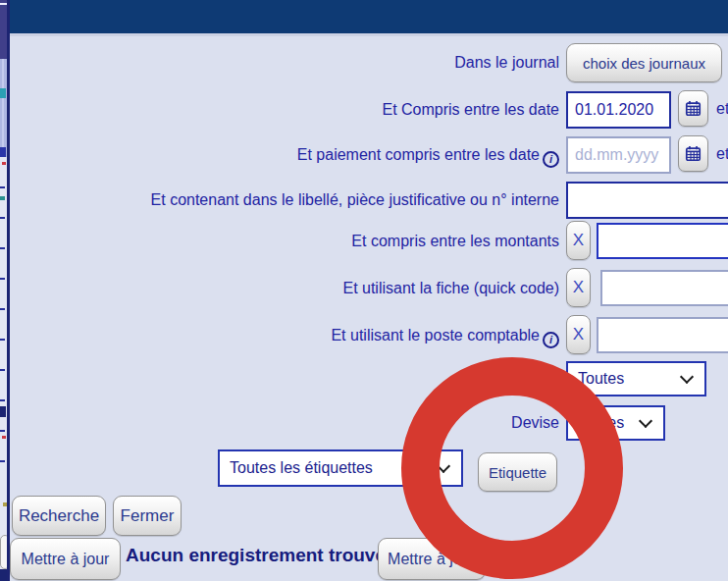 This screenshot has width=728, height=581. I want to click on window-edge-divider, so click(8, 290).